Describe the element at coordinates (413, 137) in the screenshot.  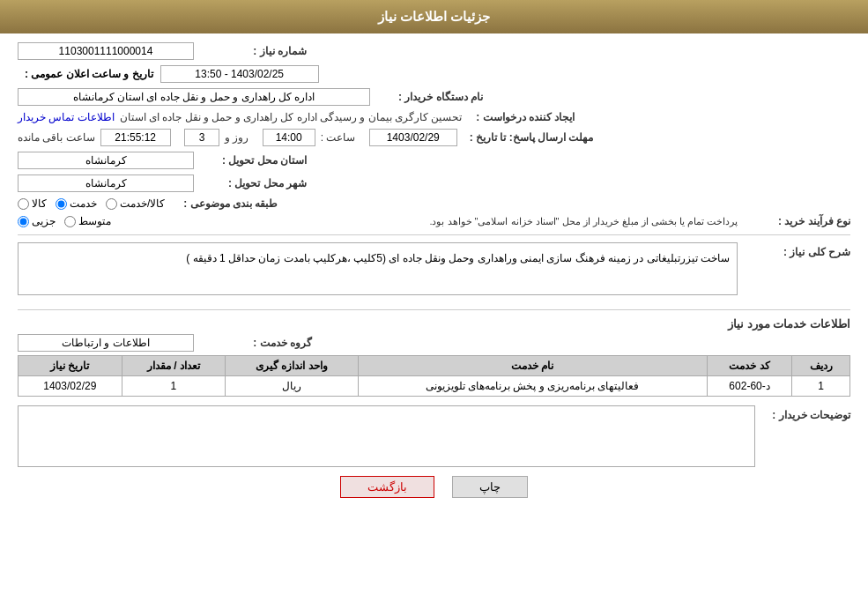
I see `deadline-date: 1403/02/29` at that location.